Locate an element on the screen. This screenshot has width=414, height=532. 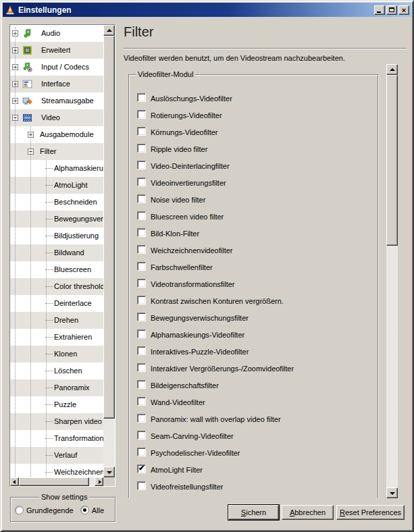
tree-item-color-threshold: Color threshold is located at coordinates (57, 286).